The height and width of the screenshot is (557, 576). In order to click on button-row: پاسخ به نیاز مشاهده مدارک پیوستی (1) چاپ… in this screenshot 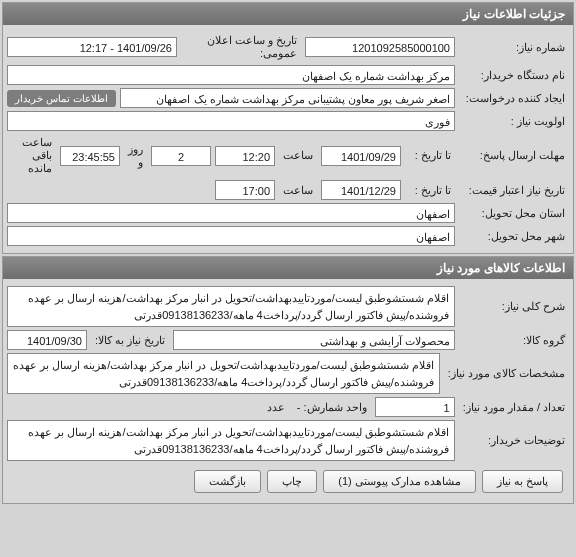, I will do `click(288, 482)`.